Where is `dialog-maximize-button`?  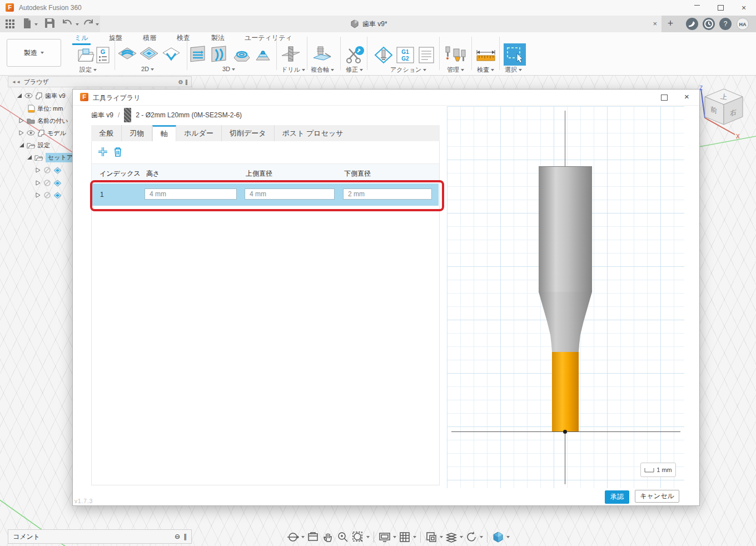 dialog-maximize-button is located at coordinates (664, 98).